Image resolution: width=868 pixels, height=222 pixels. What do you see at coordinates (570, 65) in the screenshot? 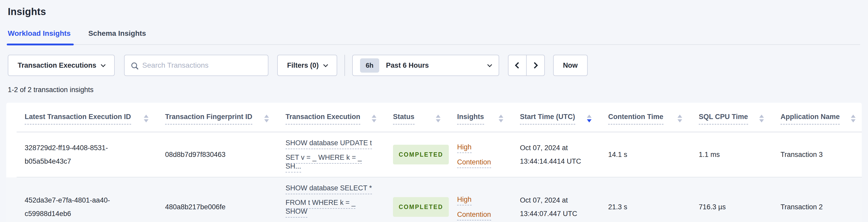
I see `now-button: Now` at bounding box center [570, 65].